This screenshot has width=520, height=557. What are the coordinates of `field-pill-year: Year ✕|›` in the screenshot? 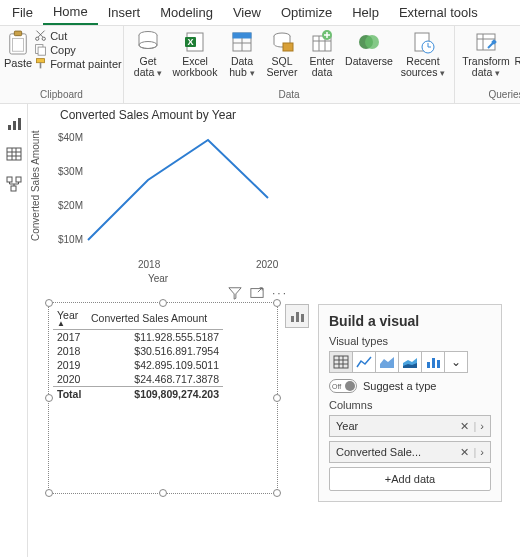 It's located at (410, 426).